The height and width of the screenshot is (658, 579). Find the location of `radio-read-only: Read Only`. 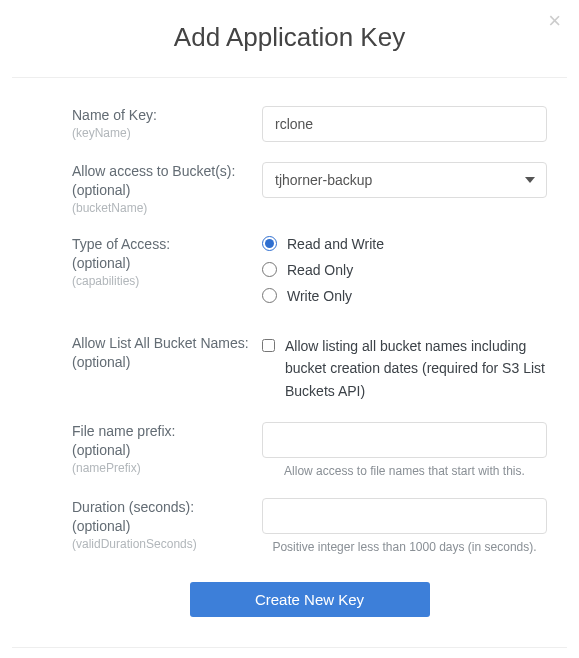

radio-read-only: Read Only is located at coordinates (404, 270).